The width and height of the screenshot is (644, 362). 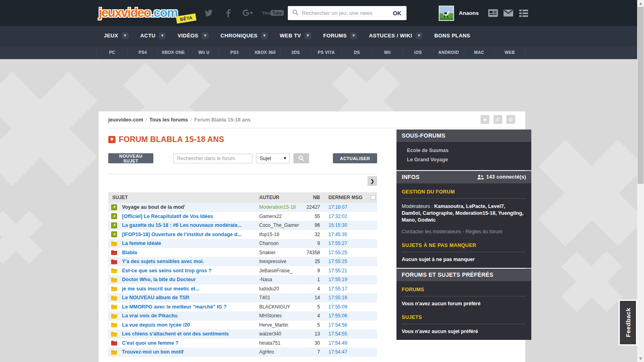 I want to click on forum-search-input, so click(x=213, y=158).